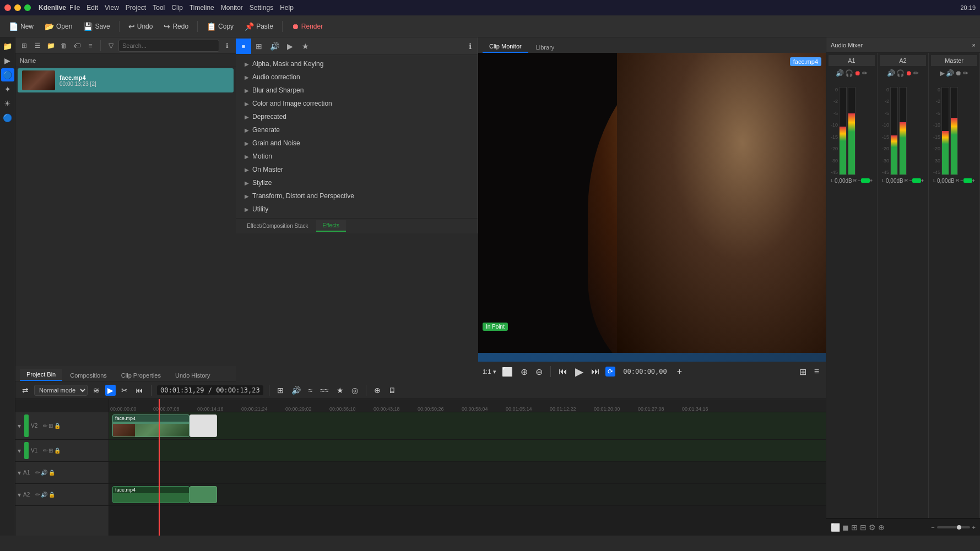 Image resolution: width=980 pixels, height=551 pixels. I want to click on tab-compositions: Compositions, so click(88, 375).